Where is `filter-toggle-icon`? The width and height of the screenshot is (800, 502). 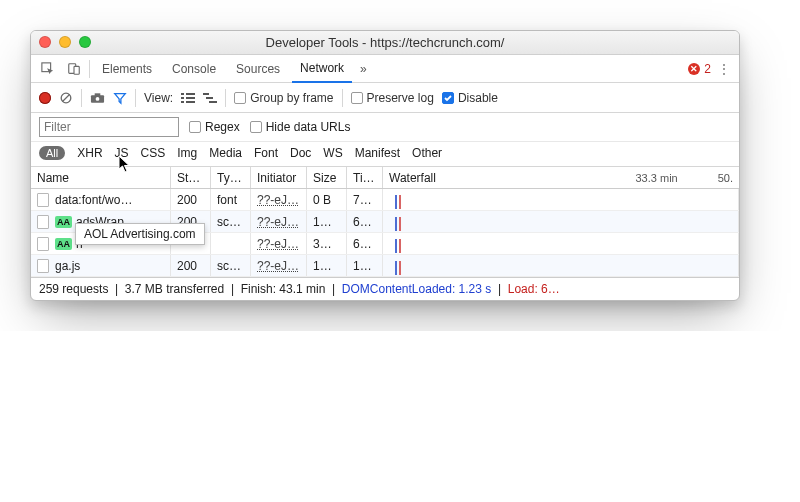
filter-toggle-icon is located at coordinates (120, 98).